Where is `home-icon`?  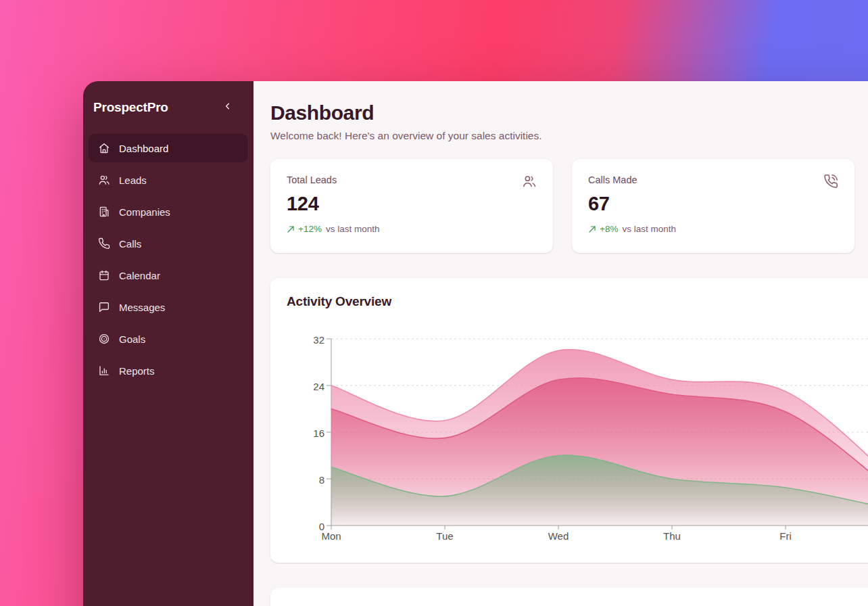 home-icon is located at coordinates (104, 148).